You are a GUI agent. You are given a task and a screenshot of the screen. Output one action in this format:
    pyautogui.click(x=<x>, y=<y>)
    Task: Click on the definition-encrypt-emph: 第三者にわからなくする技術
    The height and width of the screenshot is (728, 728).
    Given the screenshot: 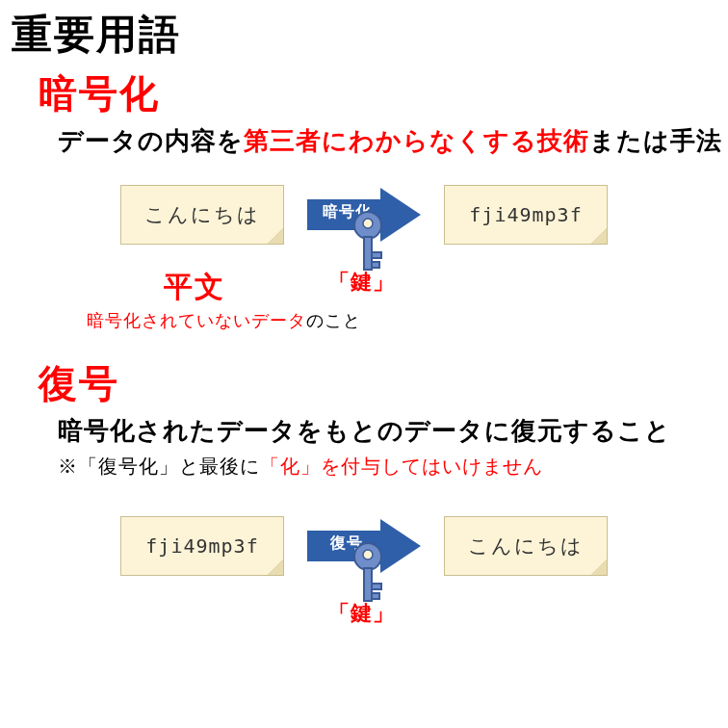 What is the action you would take?
    pyautogui.click(x=416, y=141)
    